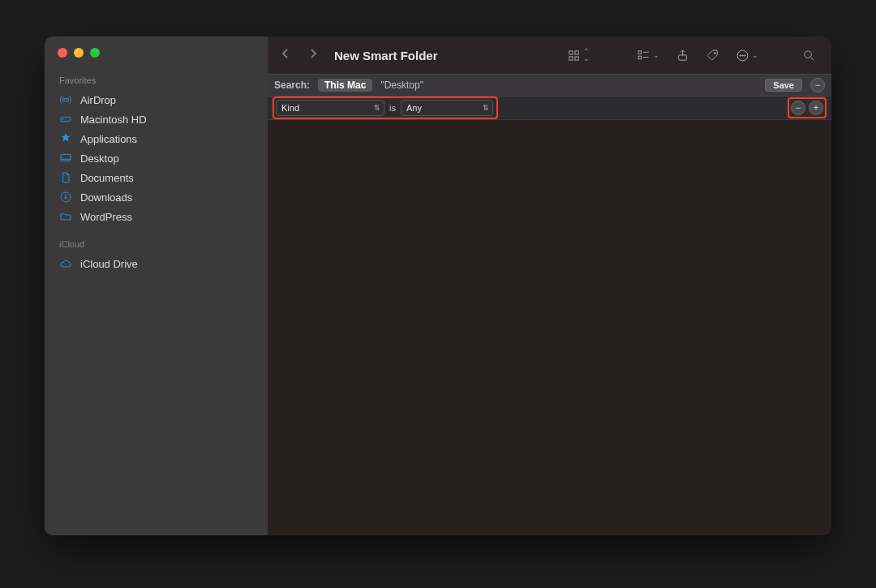  What do you see at coordinates (648, 55) in the screenshot?
I see `group-button: ⌄` at bounding box center [648, 55].